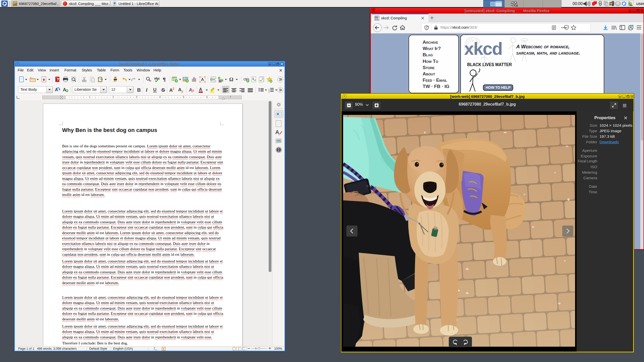  I want to click on svg-text: B, so click(139, 90).